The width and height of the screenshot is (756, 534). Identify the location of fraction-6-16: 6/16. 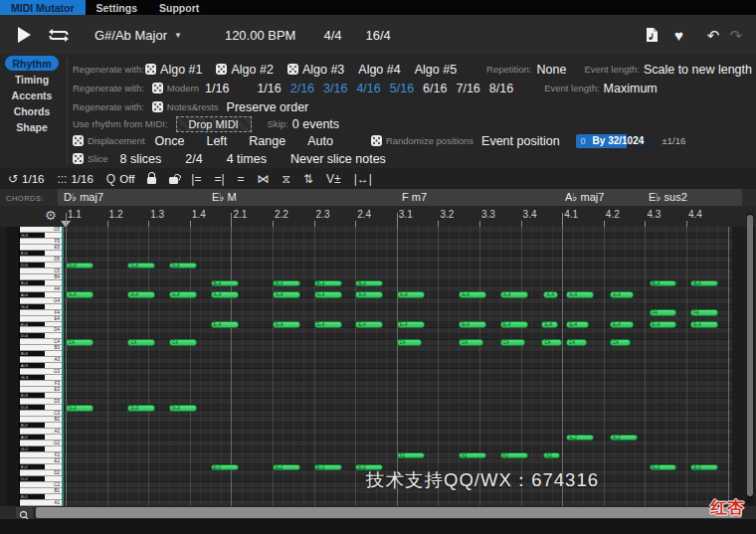
(435, 89).